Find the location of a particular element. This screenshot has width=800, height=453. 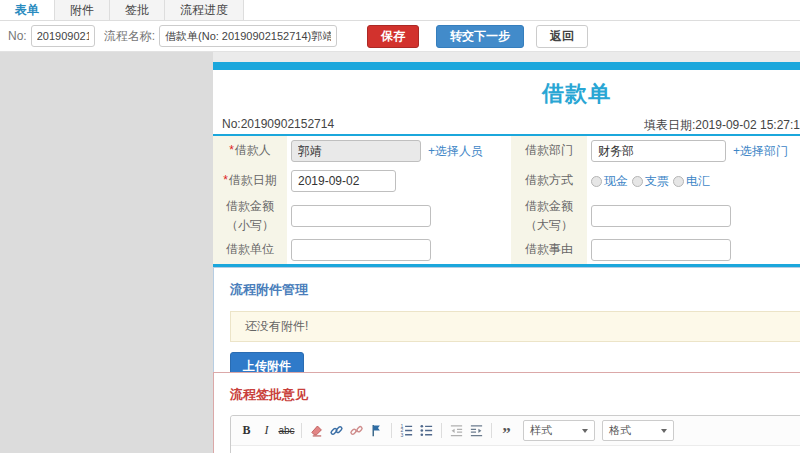

tab-bar: 表单 附件 签批 流程进度 is located at coordinates (400, 10).